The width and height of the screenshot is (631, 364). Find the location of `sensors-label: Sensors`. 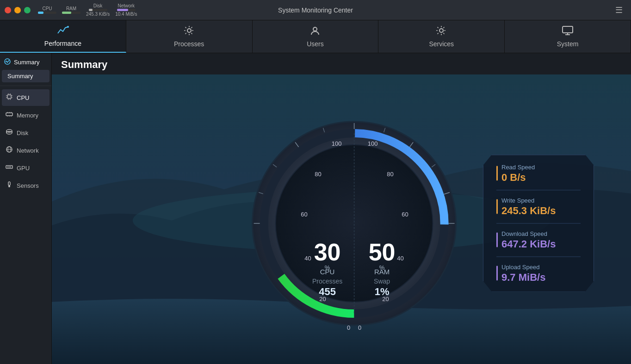

sensors-label: Sensors is located at coordinates (28, 186).